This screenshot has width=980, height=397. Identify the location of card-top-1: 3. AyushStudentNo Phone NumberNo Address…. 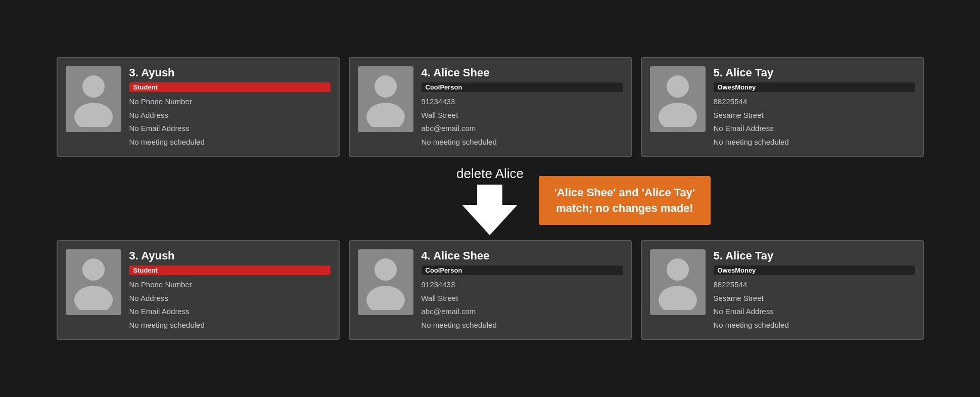
(198, 107).